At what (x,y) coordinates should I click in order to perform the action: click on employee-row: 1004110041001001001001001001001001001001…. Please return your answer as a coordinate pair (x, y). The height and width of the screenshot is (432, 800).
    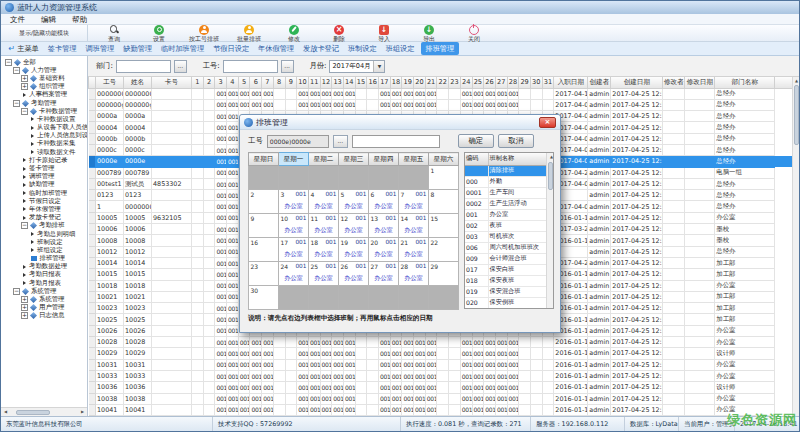
    Looking at the image, I should click on (442, 410).